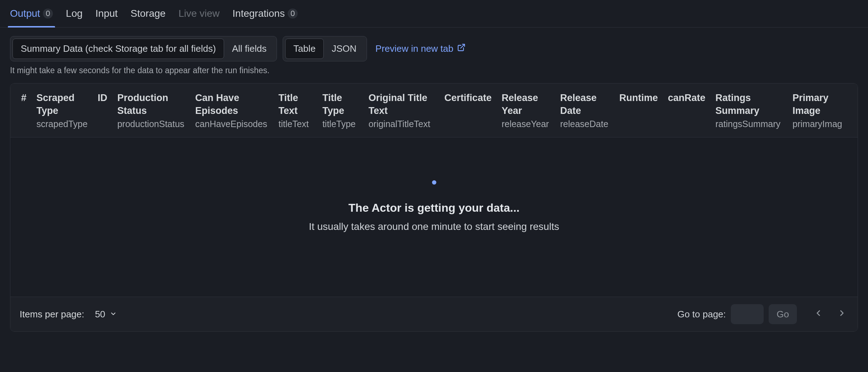  I want to click on table-column-header: #, so click(24, 98).